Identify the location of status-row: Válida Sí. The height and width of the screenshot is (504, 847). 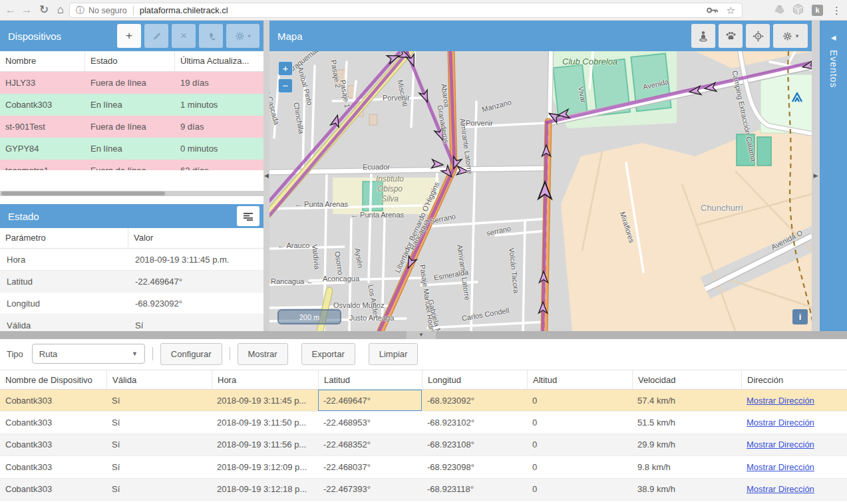
(132, 323).